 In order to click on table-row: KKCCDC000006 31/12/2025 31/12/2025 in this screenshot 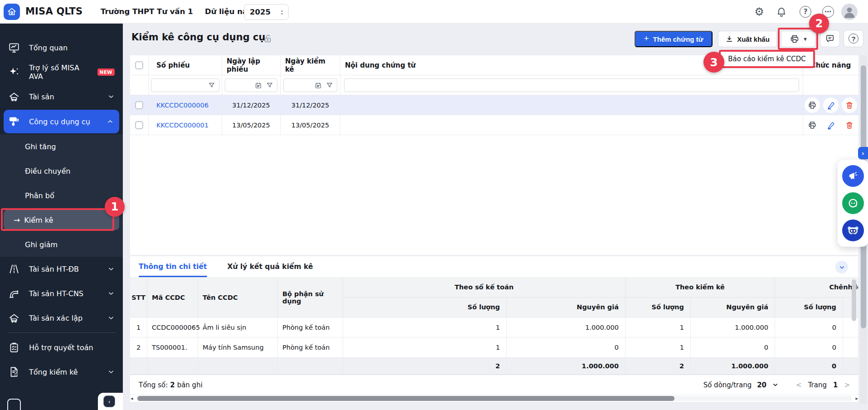, I will do `click(494, 105)`.